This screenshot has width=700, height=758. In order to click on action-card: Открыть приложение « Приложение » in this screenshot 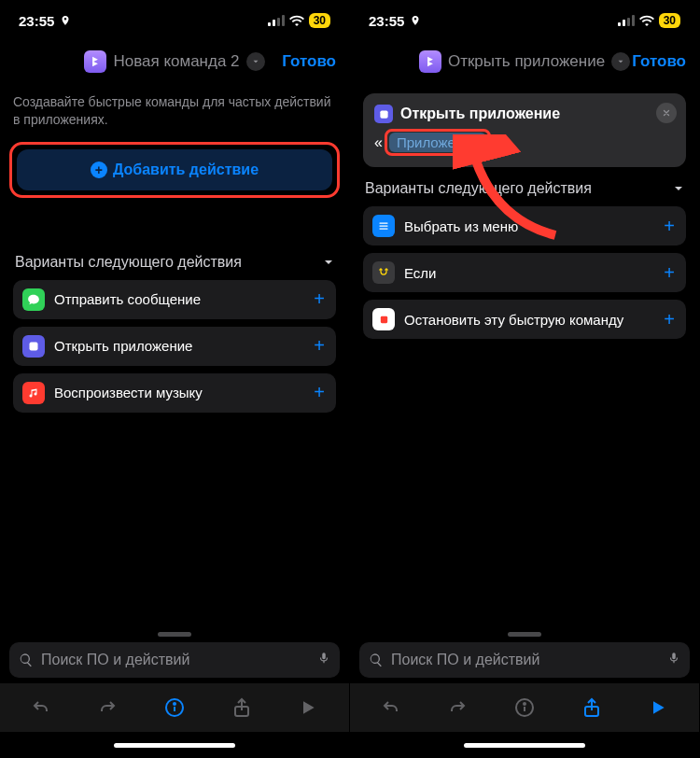, I will do `click(525, 131)`.